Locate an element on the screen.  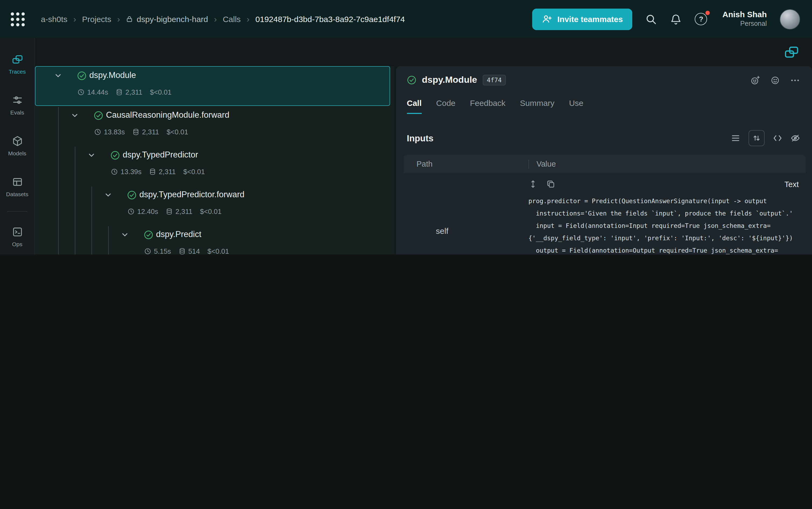
hide-values-eye-off-icon is located at coordinates (795, 138).